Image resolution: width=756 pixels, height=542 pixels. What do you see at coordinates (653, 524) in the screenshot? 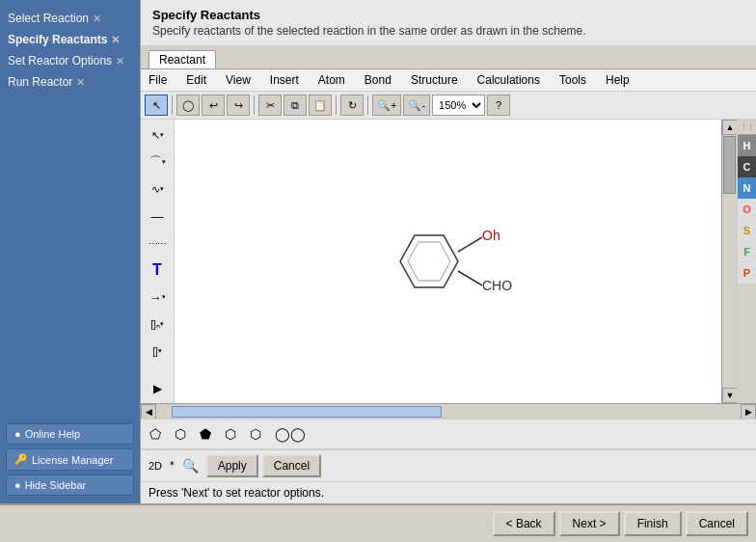
I see `finish-button: Finish` at bounding box center [653, 524].